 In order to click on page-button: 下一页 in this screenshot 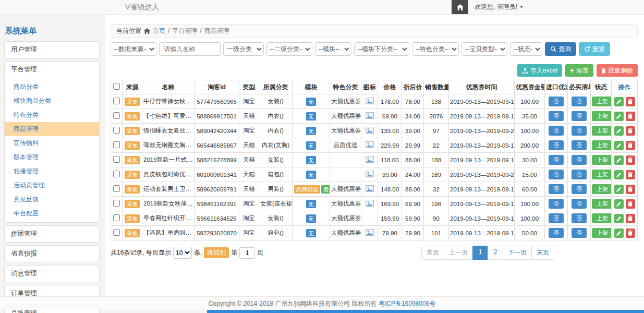, I will do `click(517, 252)`.